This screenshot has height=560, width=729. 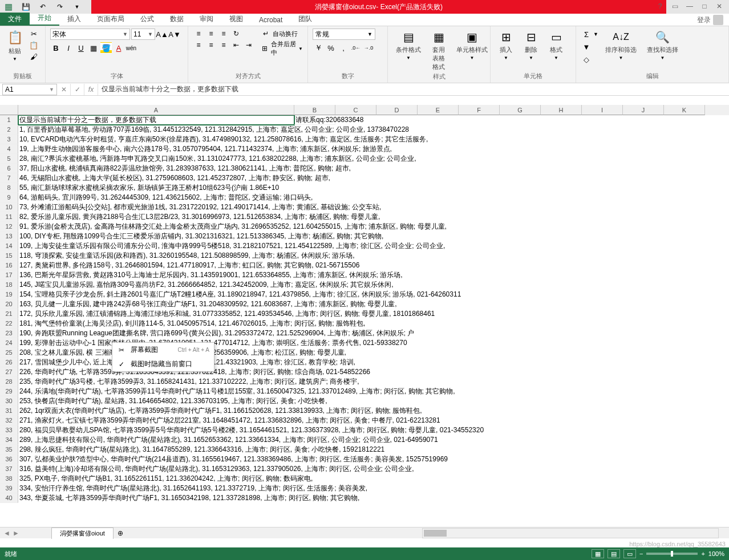 What do you see at coordinates (364, 266) in the screenshot?
I see `table-row: 16127, 奥黛莉世界, 多伦路158号, 31.2646801594, 12…` at bounding box center [364, 266].